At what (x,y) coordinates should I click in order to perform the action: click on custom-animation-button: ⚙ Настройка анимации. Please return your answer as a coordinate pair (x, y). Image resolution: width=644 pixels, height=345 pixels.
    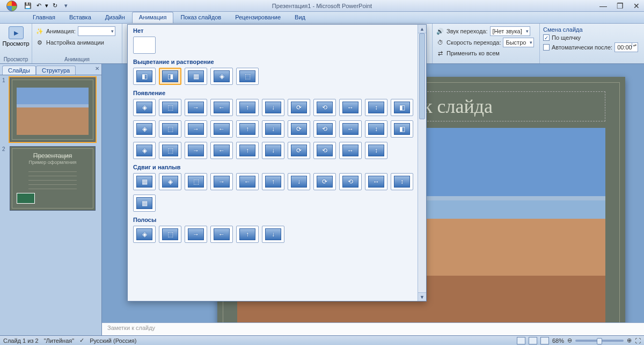
    Looking at the image, I should click on (70, 42).